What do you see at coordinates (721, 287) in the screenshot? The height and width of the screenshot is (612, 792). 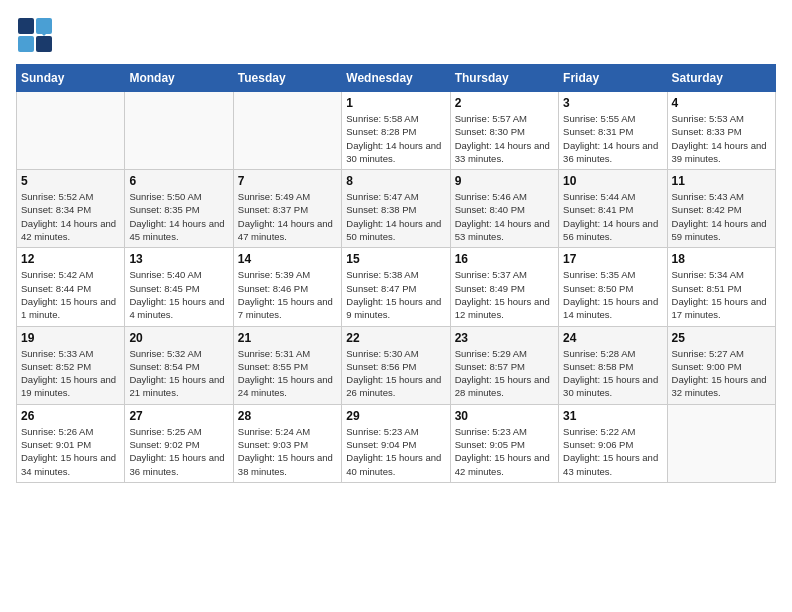 I see `calendar-cell: 18Sunrise: 5:34 AM Sunset: 8:51 PM Dayli…` at bounding box center [721, 287].